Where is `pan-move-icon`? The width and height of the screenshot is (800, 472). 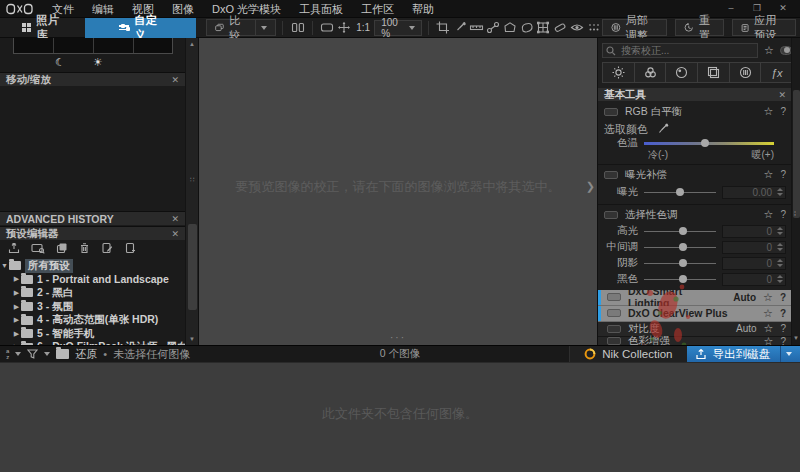
pan-move-icon is located at coordinates (344, 28).